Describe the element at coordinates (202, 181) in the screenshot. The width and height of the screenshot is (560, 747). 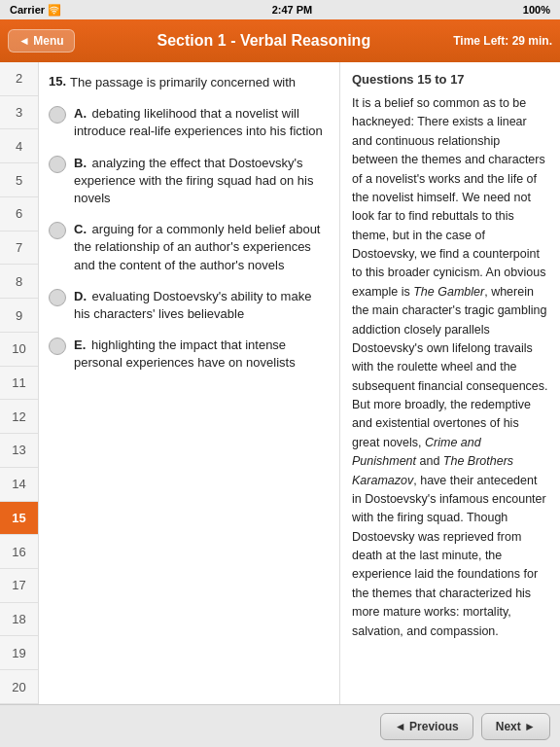
I see `option-label-B: B. analyzing the effect that Dostoevsky'…` at that location.